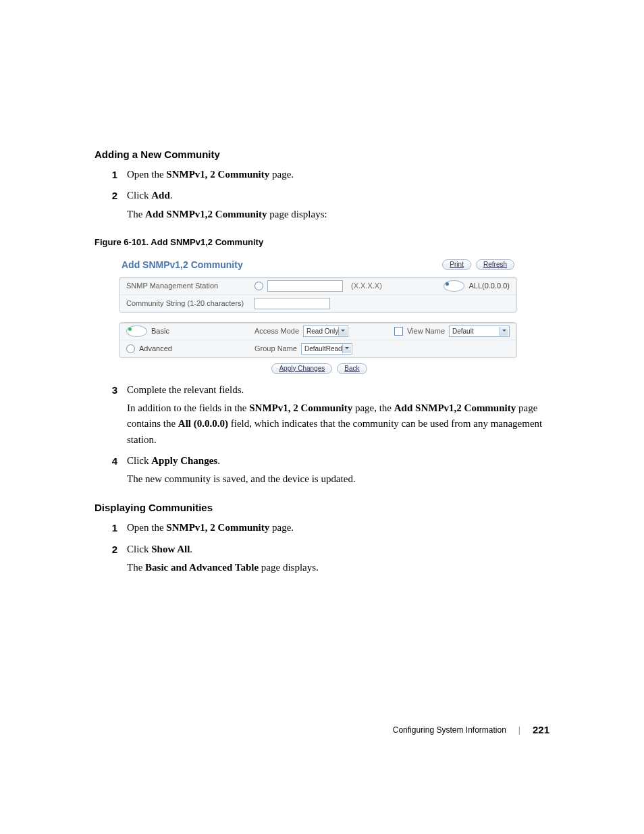 This screenshot has height=834, width=644. Describe the element at coordinates (223, 550) in the screenshot. I see `step-text: Click Show All.` at that location.